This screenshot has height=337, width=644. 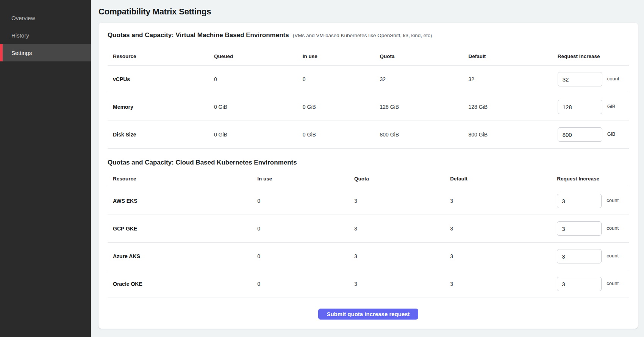 What do you see at coordinates (368, 229) in the screenshot?
I see `table-row-gcp-gke: GCP GKE 0 3 3 count` at bounding box center [368, 229].